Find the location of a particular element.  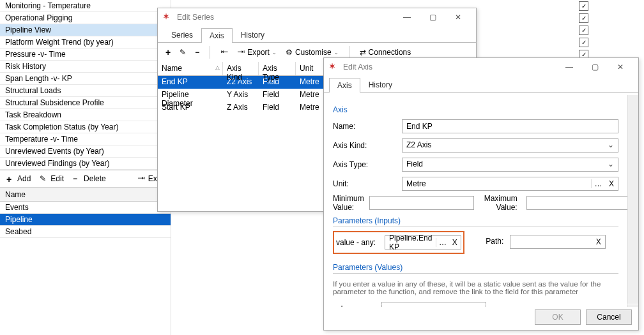

series-item: Pipeline is located at coordinates (86, 220).